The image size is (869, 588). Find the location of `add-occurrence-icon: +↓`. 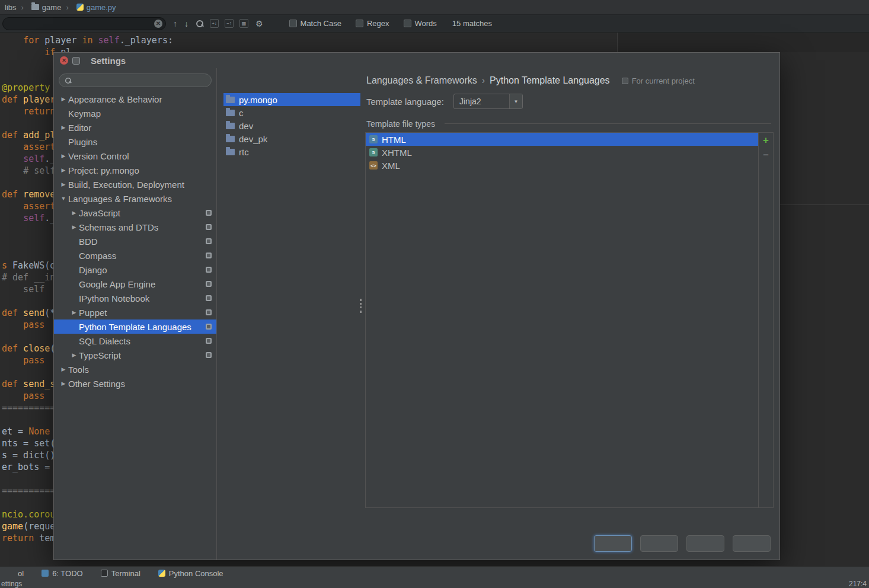

add-occurrence-icon: +↓ is located at coordinates (215, 24).